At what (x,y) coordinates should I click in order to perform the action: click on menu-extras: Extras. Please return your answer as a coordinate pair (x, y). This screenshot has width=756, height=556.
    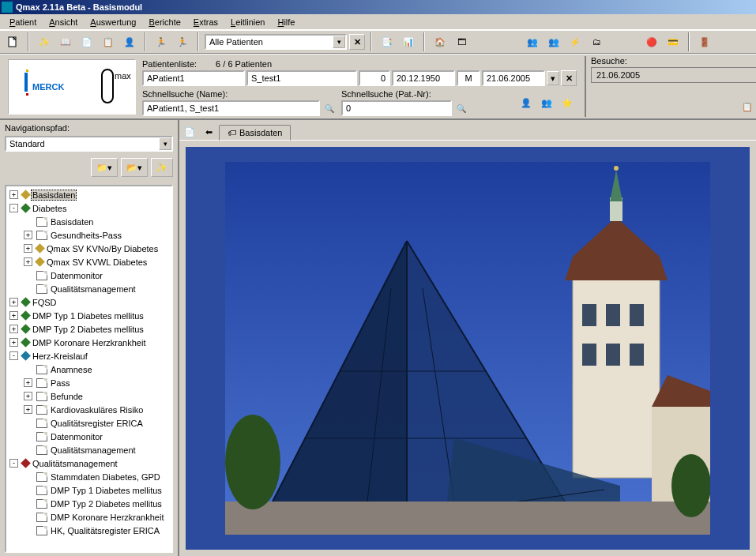
    Looking at the image, I should click on (205, 22).